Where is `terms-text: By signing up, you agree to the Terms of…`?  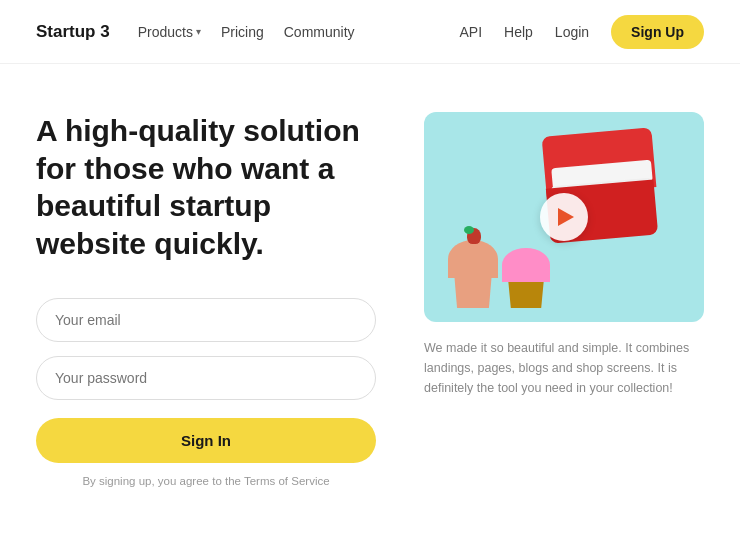 terms-text: By signing up, you agree to the Terms of… is located at coordinates (206, 481).